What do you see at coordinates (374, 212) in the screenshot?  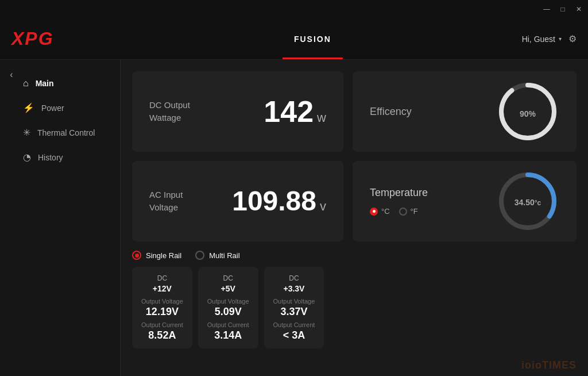 I see `celsius-radio` at bounding box center [374, 212].